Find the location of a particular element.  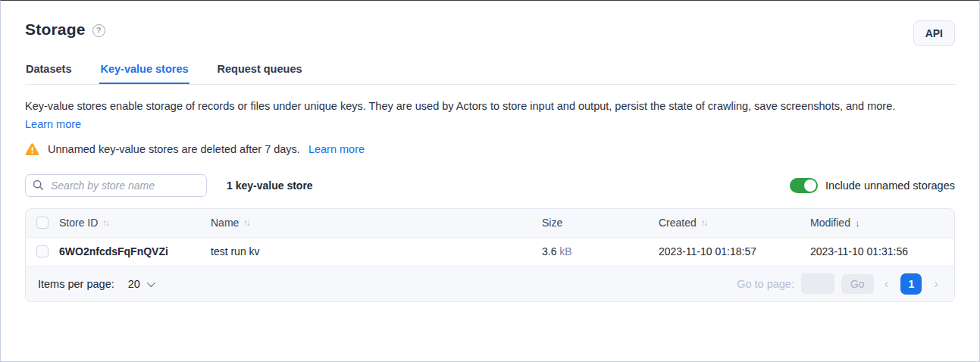

chevron-left-icon: ‹ is located at coordinates (887, 284).